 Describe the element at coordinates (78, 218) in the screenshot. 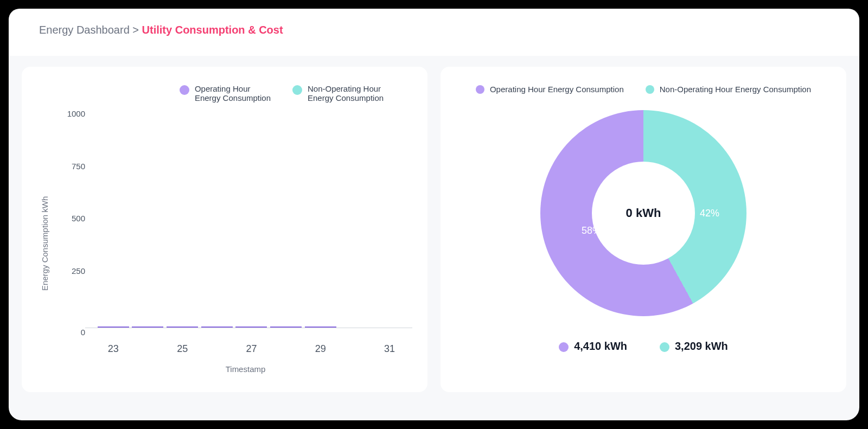

I see `y-tick: 500` at that location.